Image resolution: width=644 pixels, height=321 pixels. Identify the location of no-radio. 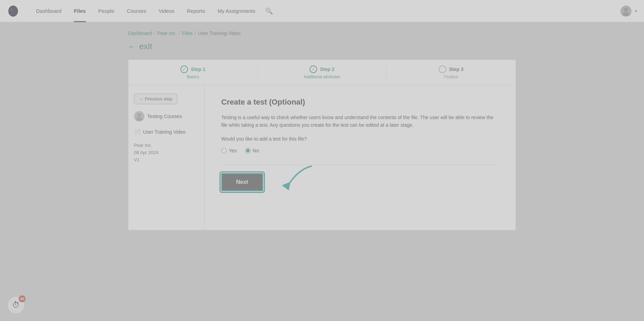
(248, 151).